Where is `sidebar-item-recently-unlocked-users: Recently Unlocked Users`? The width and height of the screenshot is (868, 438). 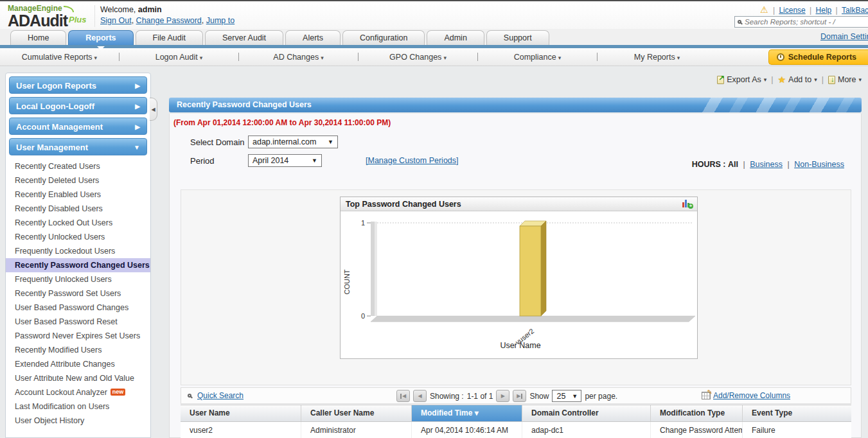
sidebar-item-recently-unlocked-users: Recently Unlocked Users is located at coordinates (78, 237).